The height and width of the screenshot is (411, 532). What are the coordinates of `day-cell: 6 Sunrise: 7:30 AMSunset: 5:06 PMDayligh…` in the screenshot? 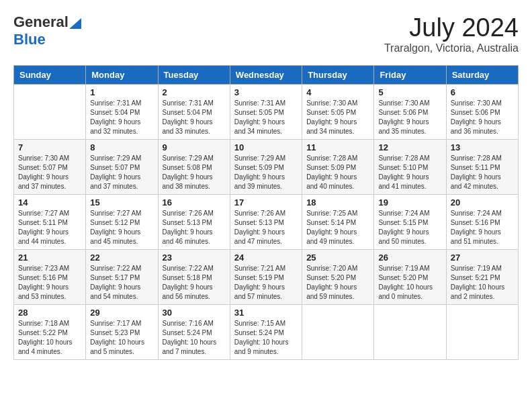 It's located at (482, 112).